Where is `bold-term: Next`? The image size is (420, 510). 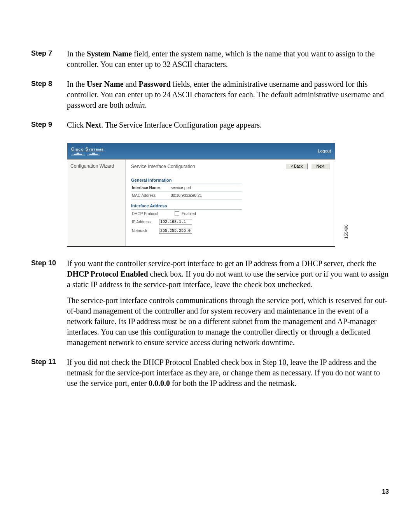 bold-term: Next is located at coordinates (93, 125).